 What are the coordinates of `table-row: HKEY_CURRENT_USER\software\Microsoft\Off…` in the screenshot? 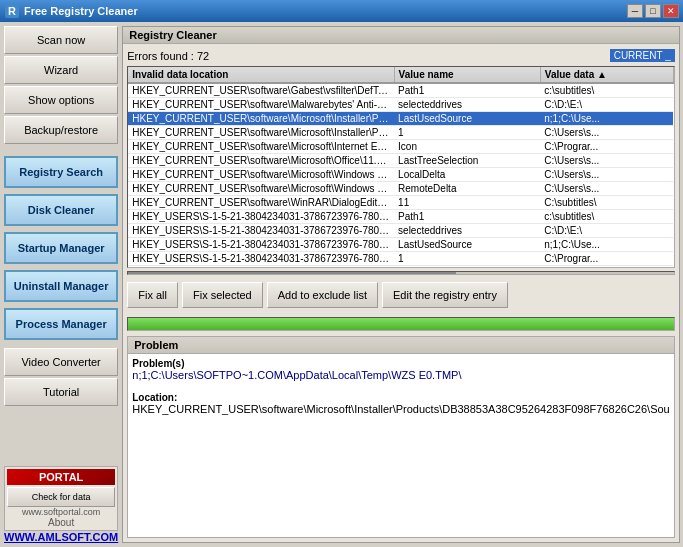 It's located at (400, 161).